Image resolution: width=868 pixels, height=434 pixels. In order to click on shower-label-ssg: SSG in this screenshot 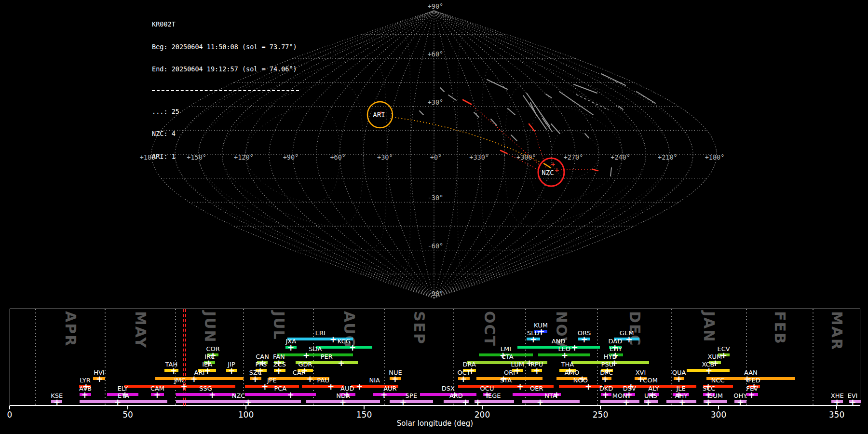, I will do `click(205, 389)`.